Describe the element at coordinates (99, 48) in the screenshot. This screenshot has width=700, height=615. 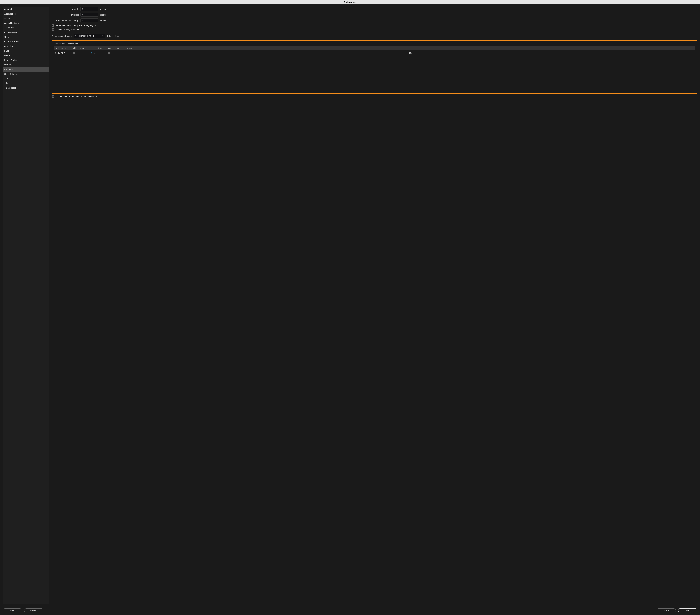
I see `th-video-offset: Video Offset` at that location.